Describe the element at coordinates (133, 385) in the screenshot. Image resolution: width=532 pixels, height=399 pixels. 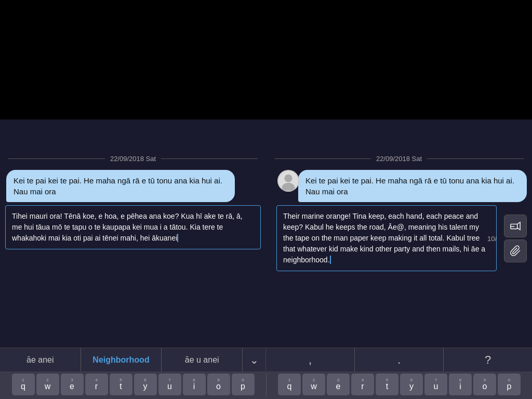
I see `left-keyboard: 1 q 2 w 3 e 4 r 5 t` at that location.